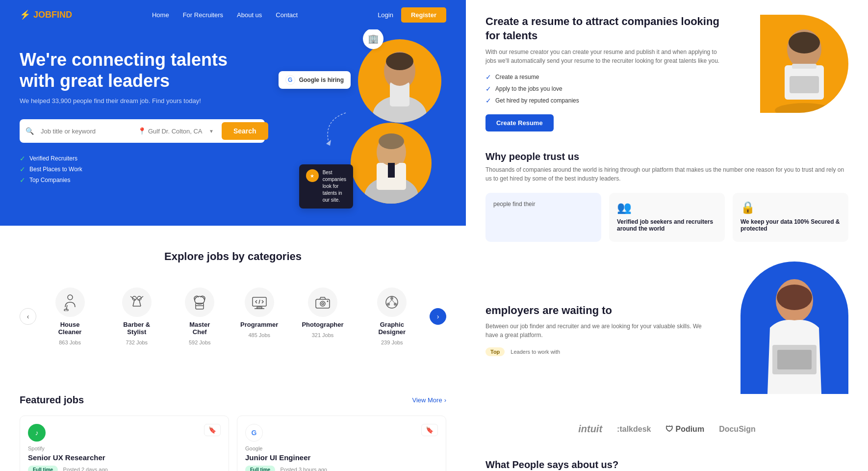 This screenshot has width=868, height=471. Describe the element at coordinates (70, 316) in the screenshot. I see `category-house-cleaner: House Cleaner 863 Jobs` at that location.